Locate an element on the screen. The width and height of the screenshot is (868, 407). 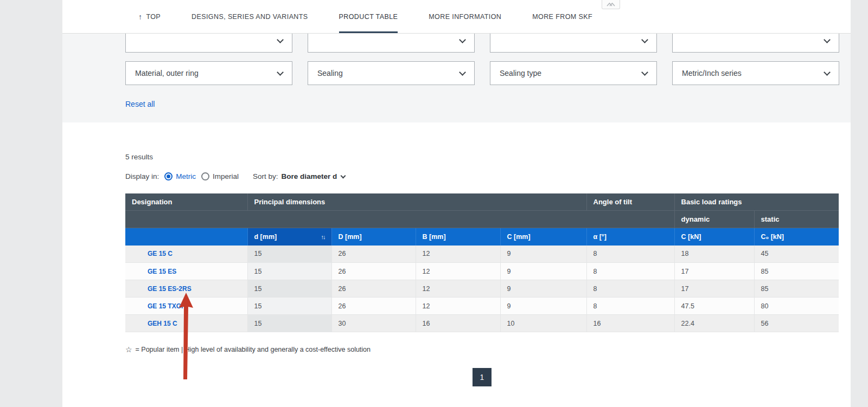
column-header-d: d [mm] ↑↓ is located at coordinates (290, 237).